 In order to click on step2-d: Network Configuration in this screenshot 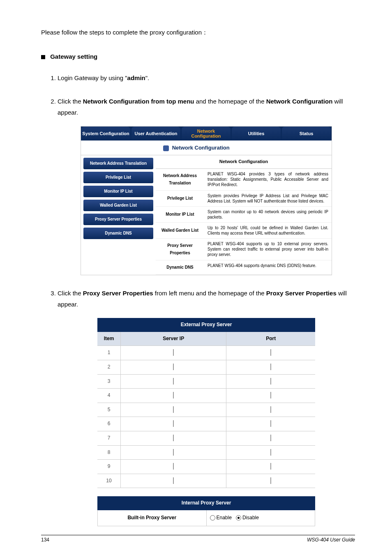, I will do `click(300, 101)`.